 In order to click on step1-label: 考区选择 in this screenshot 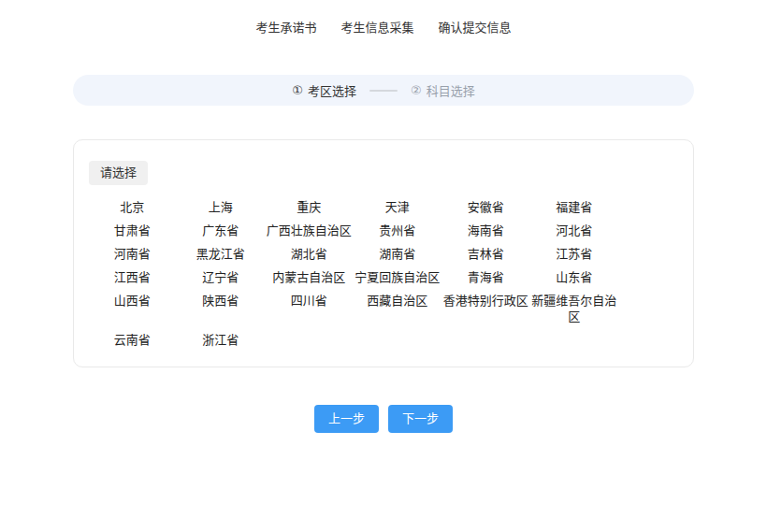, I will do `click(332, 90)`.